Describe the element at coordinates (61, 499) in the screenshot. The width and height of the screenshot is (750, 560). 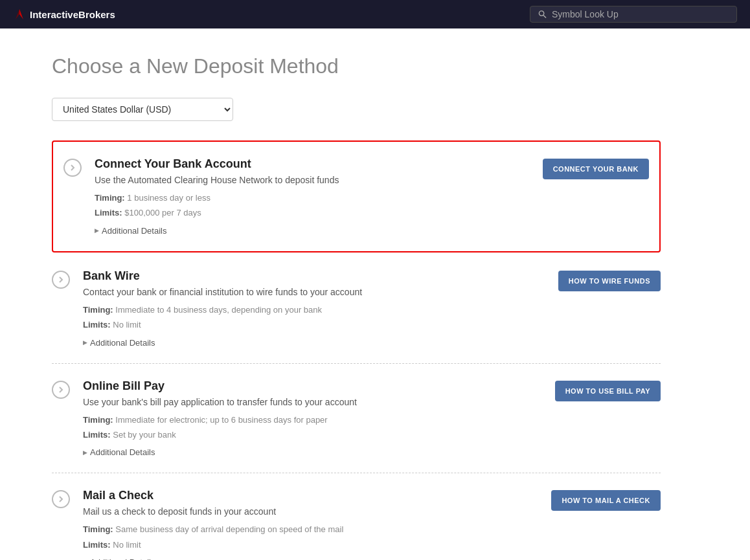
I see `chevron-button-mail-check` at that location.